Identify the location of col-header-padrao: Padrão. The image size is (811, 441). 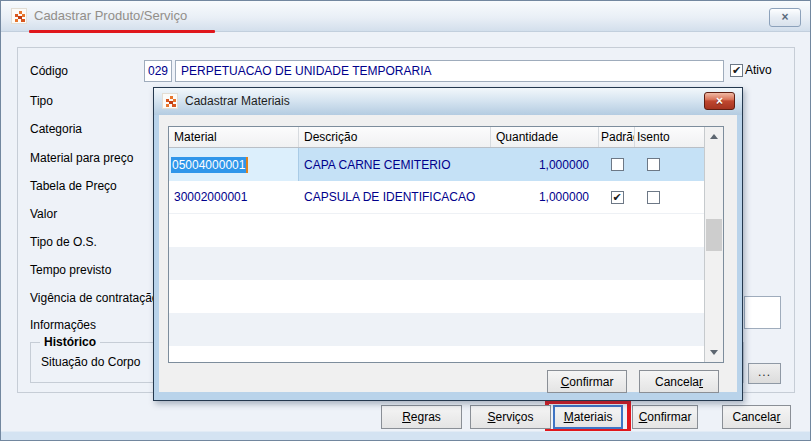
(617, 137).